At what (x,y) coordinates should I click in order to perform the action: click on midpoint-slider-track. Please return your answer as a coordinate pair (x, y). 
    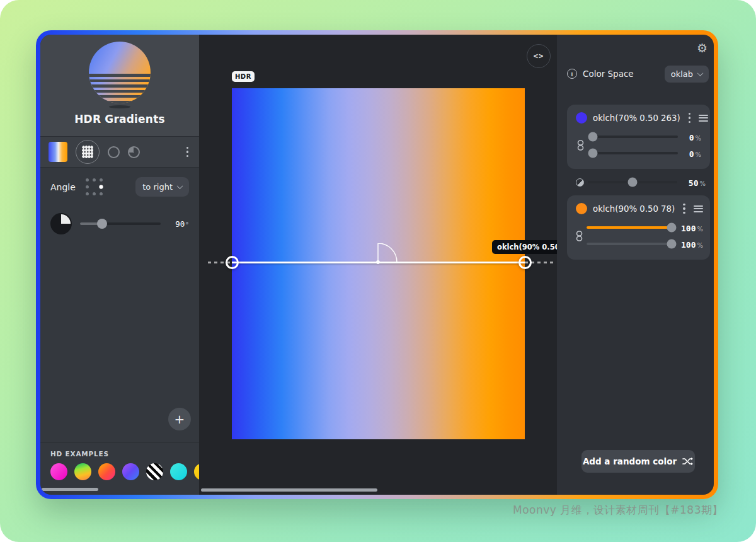
    Looking at the image, I should click on (633, 182).